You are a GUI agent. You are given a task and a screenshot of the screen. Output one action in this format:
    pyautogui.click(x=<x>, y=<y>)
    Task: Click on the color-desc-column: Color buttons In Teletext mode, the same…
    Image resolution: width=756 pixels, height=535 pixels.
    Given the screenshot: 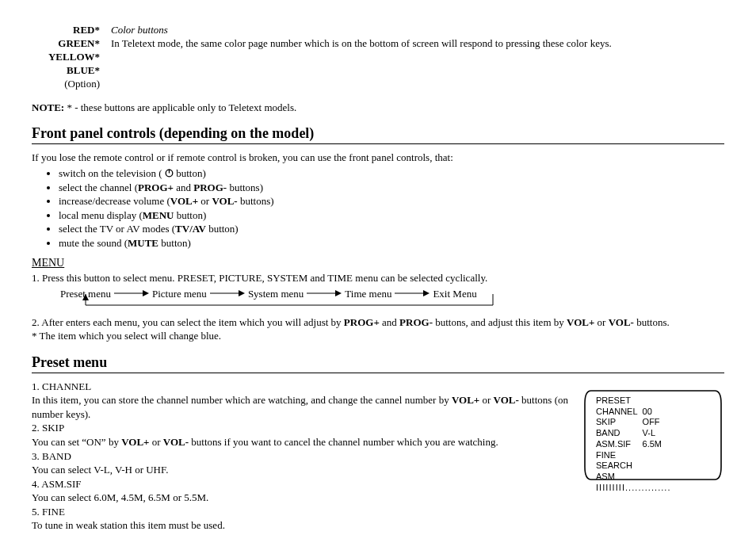 What is the action you would take?
    pyautogui.click(x=365, y=57)
    